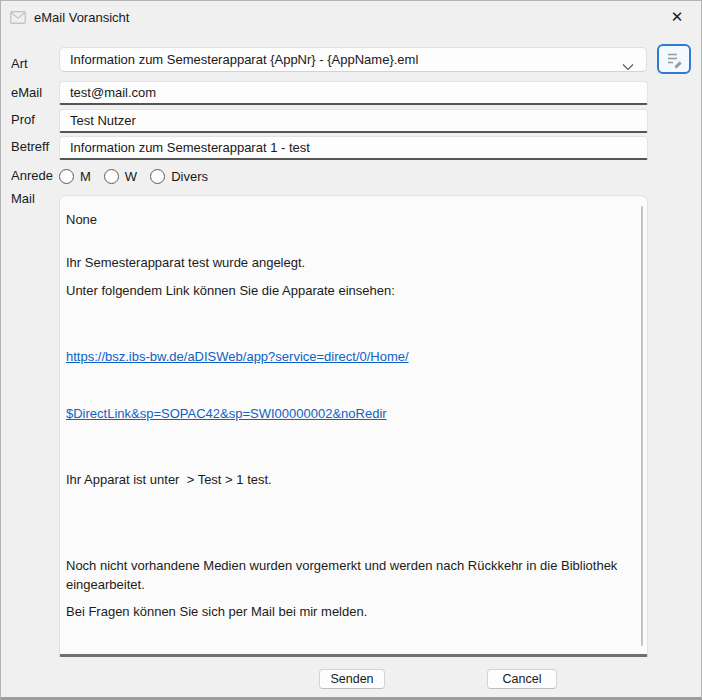  Describe the element at coordinates (354, 148) in the screenshot. I see `betreff-input` at that location.